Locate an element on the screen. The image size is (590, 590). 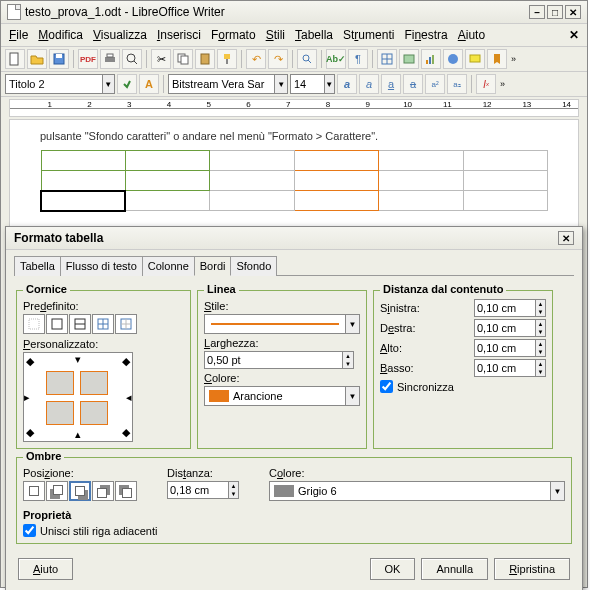
spin-down-icon: ▼ is located at coordinates (348, 364).